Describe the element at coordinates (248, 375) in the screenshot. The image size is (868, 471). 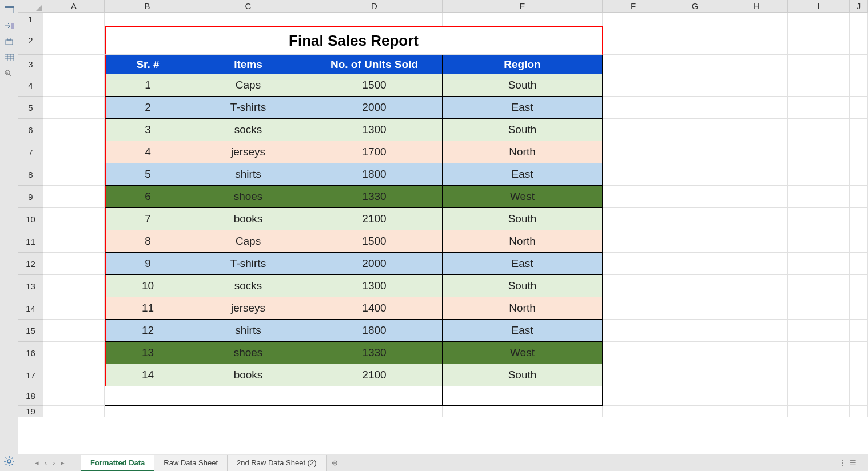
I see `data-item: books` at that location.